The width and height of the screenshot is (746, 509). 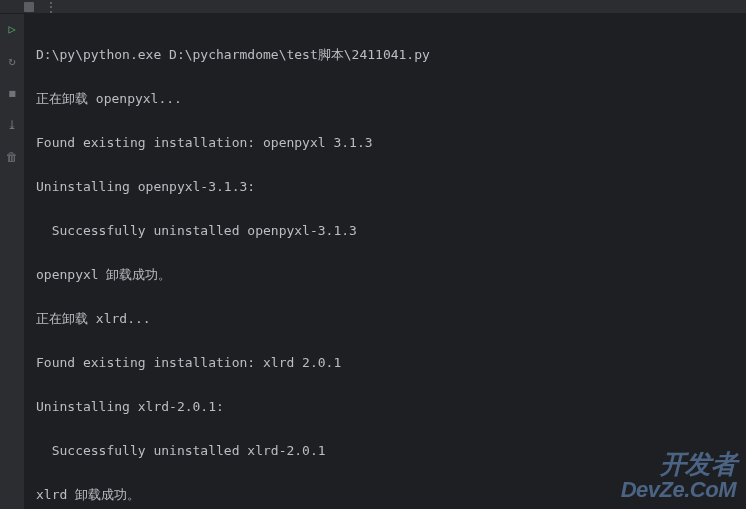 What do you see at coordinates (29, 7) in the screenshot?
I see `stop-button` at bounding box center [29, 7].